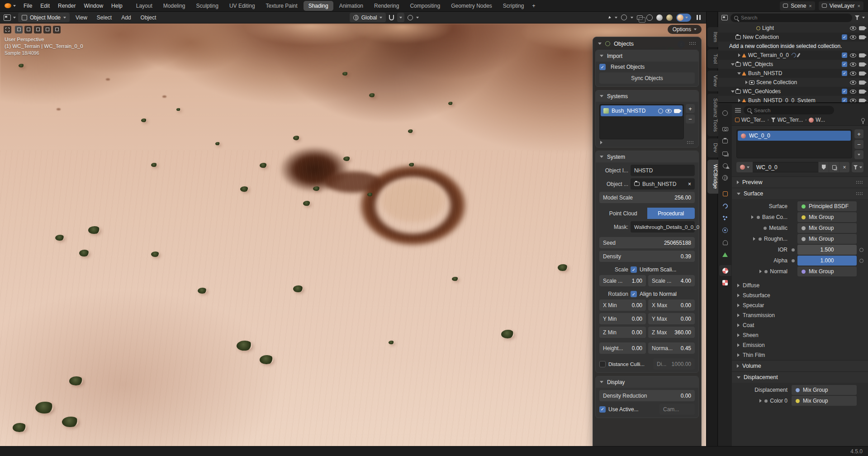 Image resolution: width=868 pixels, height=456 pixels. Describe the element at coordinates (827, 250) in the screenshot. I see `value-slider: 1.500` at that location.